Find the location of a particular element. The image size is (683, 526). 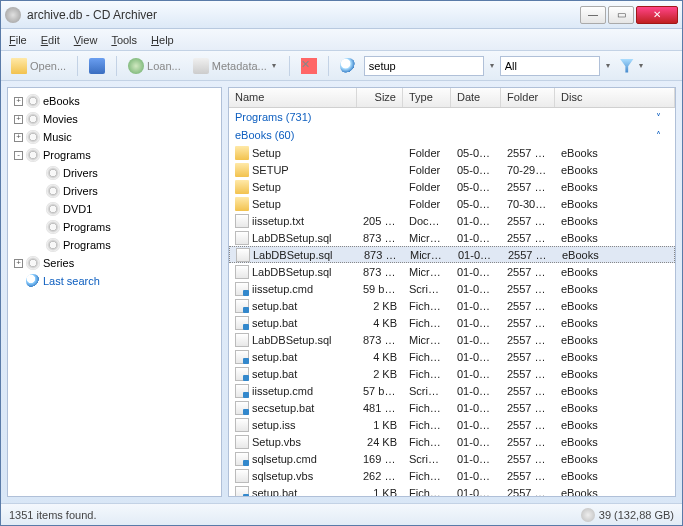

status-left: 1351 items found. is located at coordinates (52, 515).